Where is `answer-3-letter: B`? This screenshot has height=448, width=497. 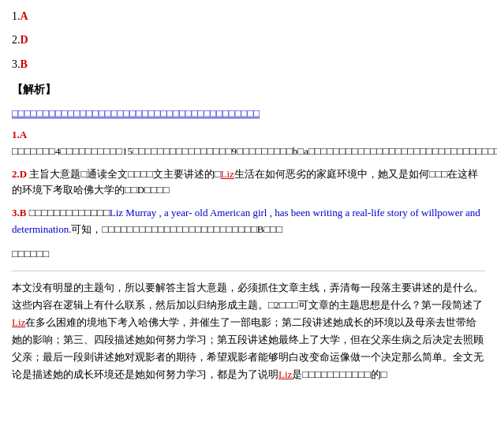 answer-3-letter: B is located at coordinates (24, 65).